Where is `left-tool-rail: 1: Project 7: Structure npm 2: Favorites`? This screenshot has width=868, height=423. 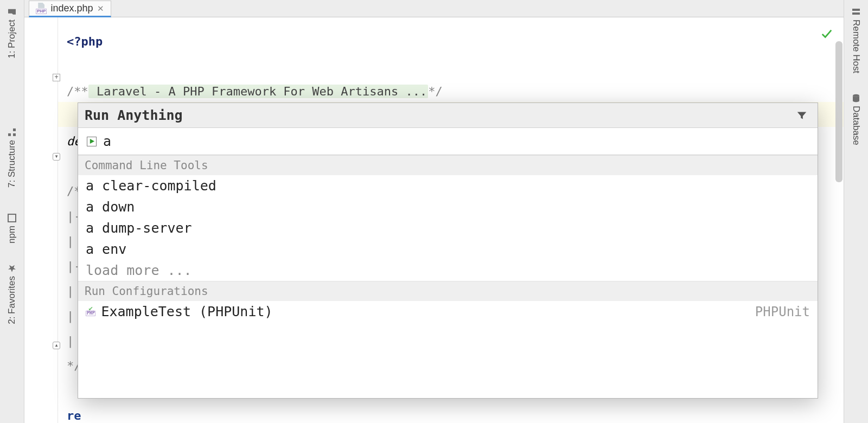
left-tool-rail: 1: Project 7: Structure npm 2: Favorites is located at coordinates (12, 211).